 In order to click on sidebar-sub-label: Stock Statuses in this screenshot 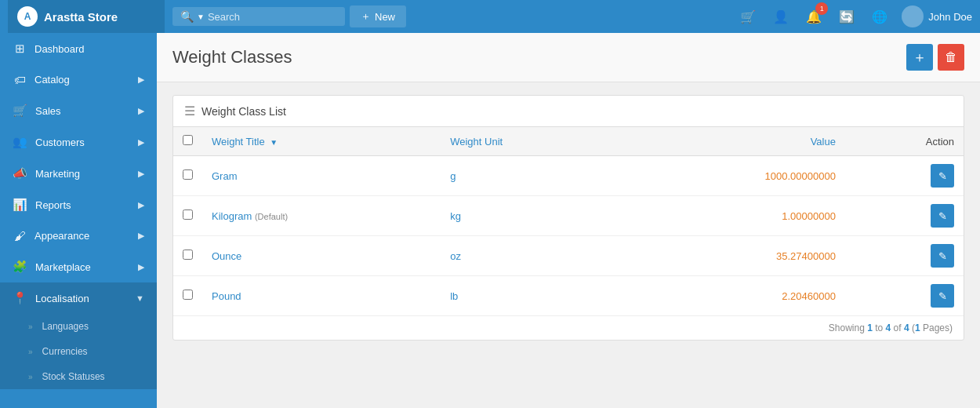, I will do `click(74, 377)`.